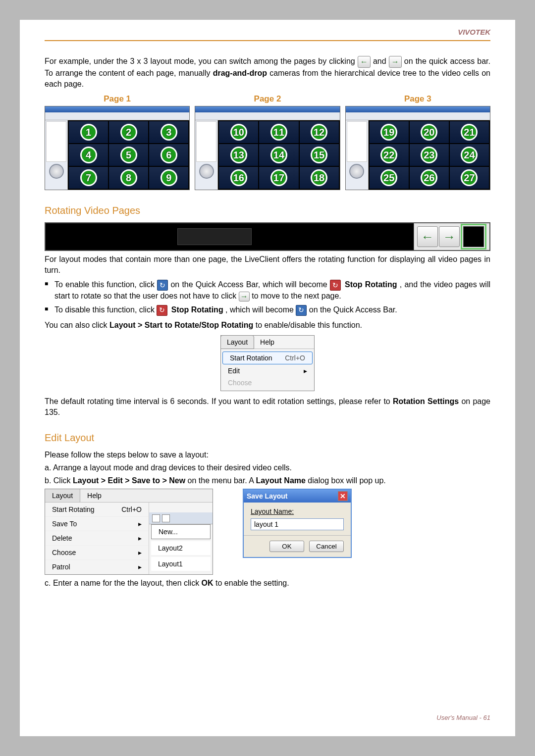  Describe the element at coordinates (268, 297) in the screenshot. I see `rotating-bullets: To enable this function, click on the Qu…` at that location.